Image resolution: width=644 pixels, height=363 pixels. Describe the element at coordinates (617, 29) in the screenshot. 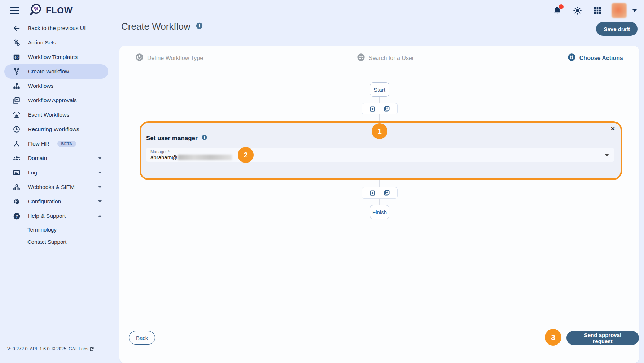

I see `save-draft-button: Save draft` at that location.